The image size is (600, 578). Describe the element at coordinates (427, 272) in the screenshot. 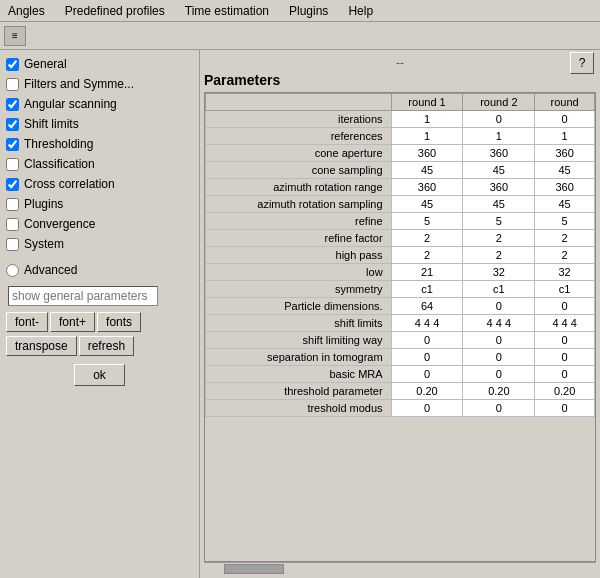

I see `row-r1: 21` at that location.